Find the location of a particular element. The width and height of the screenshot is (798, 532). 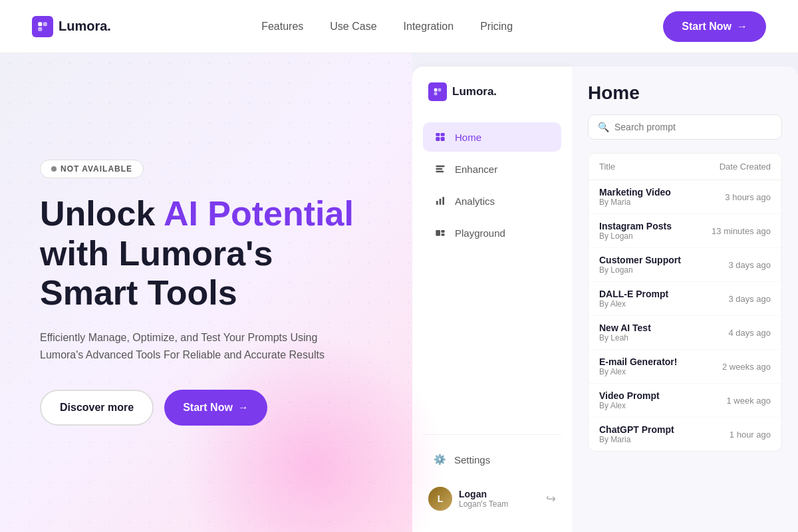

user-name: Logan is located at coordinates (499, 494).